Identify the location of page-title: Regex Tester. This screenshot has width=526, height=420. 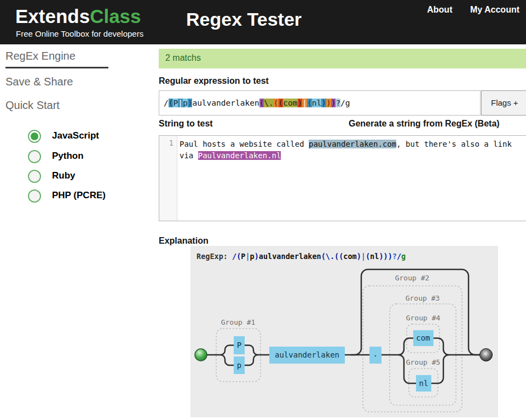
(244, 20).